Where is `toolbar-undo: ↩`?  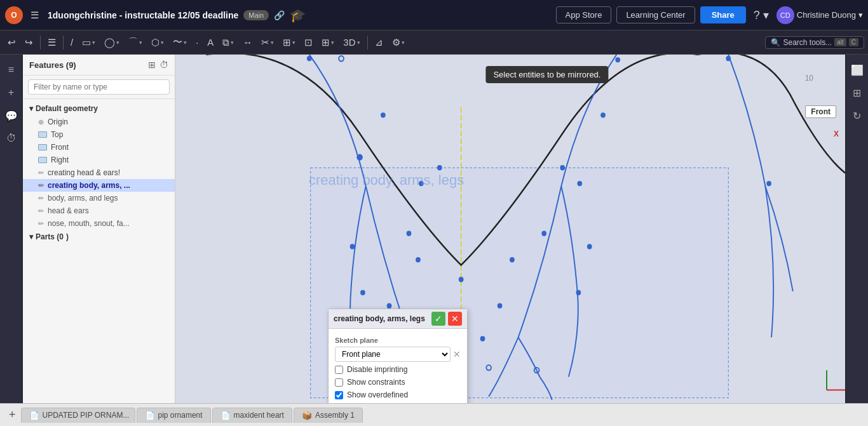 toolbar-undo: ↩ is located at coordinates (11, 43).